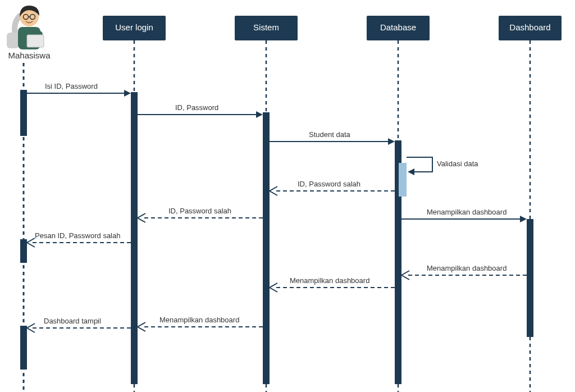  Describe the element at coordinates (464, 215) in the screenshot. I see `message-m8: Menampilkan dashboard` at that location.